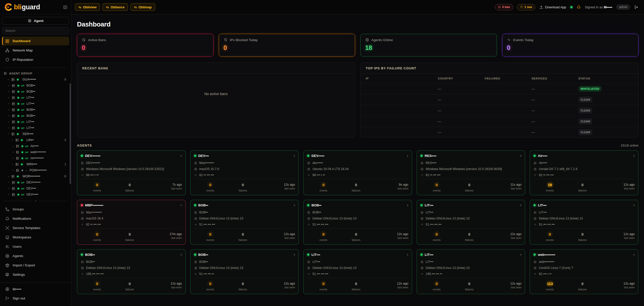  What do you see at coordinates (18, 256) in the screenshot?
I see `sidebar-item-label: Agents` at bounding box center [18, 256].